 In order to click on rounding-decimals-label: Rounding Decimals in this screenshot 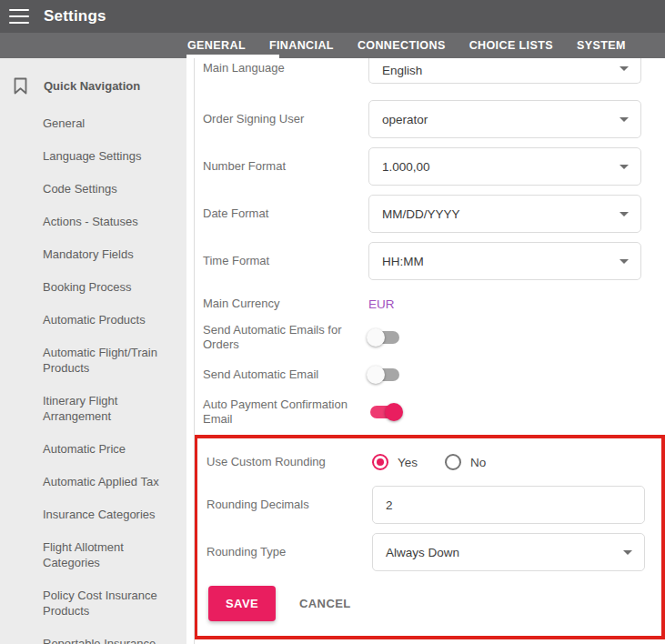, I will do `click(289, 505)`.